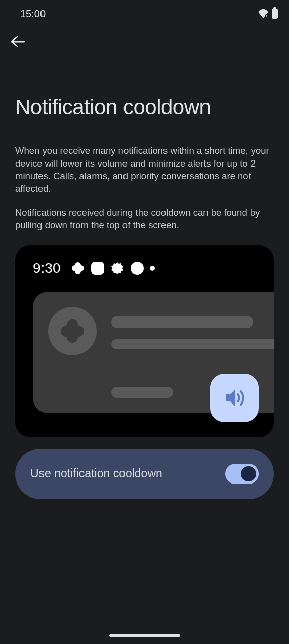 This screenshot has height=644, width=289. What do you see at coordinates (145, 107) in the screenshot?
I see `page-title: Notification cooldown` at bounding box center [145, 107].